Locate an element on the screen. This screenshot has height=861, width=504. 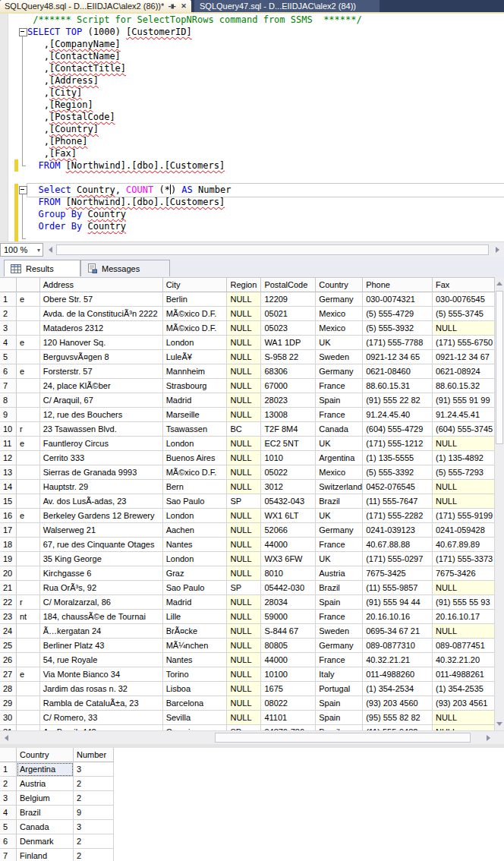
editor-hscrollbar is located at coordinates (273, 250).